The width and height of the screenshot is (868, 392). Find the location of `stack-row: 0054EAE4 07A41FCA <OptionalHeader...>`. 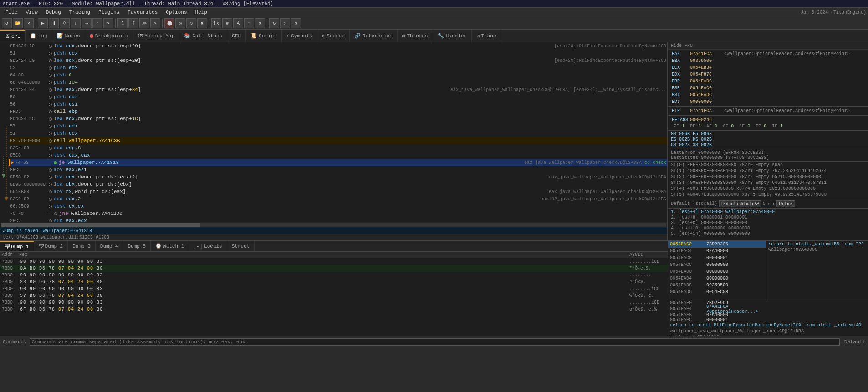

stack-row: 0054EAE4 07A41FCA <OptionalHeader...> is located at coordinates (768, 309).